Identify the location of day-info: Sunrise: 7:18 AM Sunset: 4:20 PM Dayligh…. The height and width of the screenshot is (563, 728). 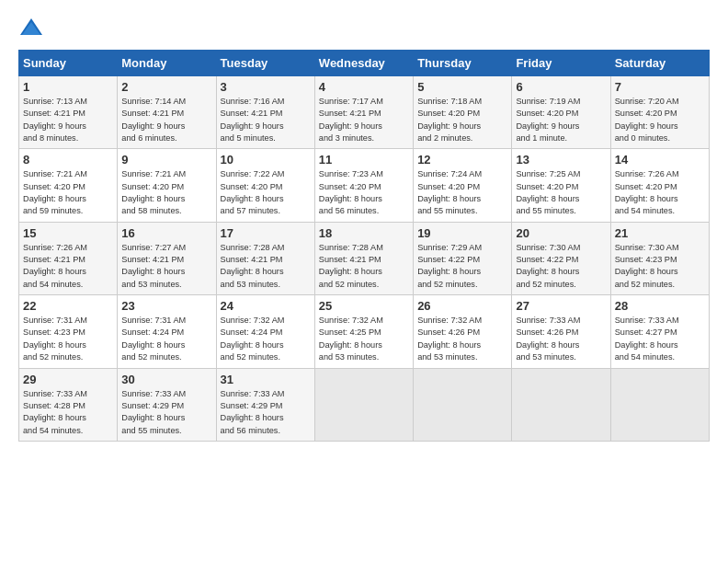
(462, 120).